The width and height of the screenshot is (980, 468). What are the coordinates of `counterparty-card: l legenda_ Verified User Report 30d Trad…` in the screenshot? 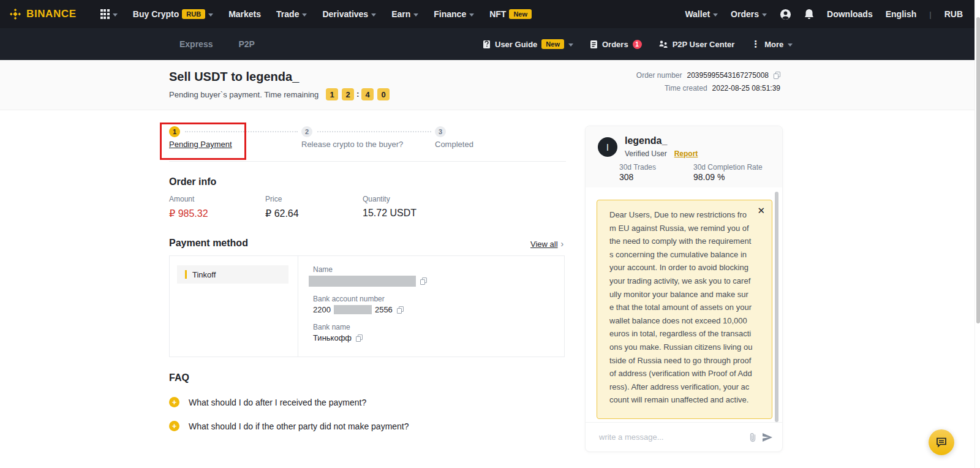 It's located at (684, 157).